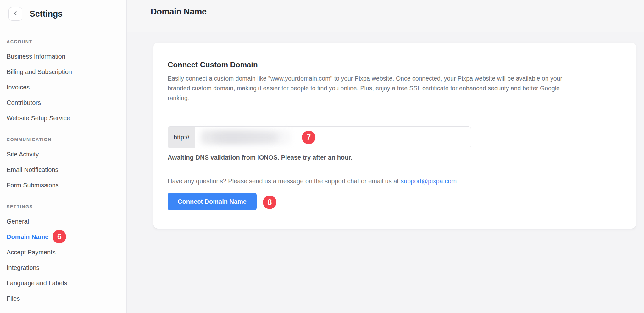 This screenshot has width=644, height=313. I want to click on back-button, so click(15, 14).